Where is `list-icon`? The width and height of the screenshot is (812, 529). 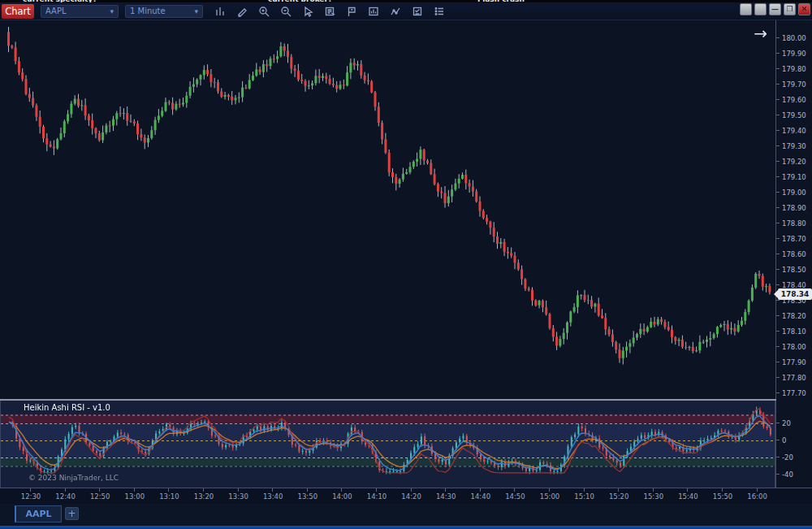 list-icon is located at coordinates (439, 11).